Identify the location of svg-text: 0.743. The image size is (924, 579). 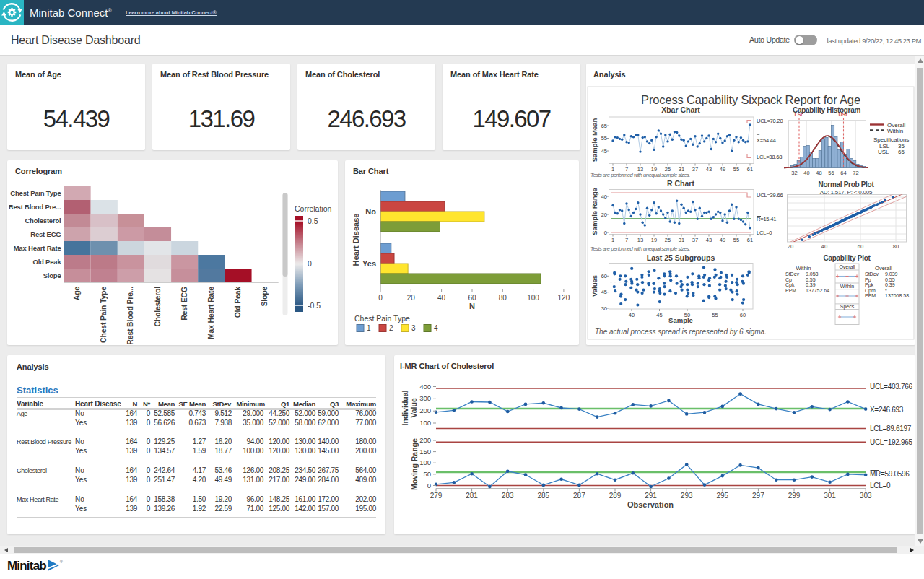
(197, 413).